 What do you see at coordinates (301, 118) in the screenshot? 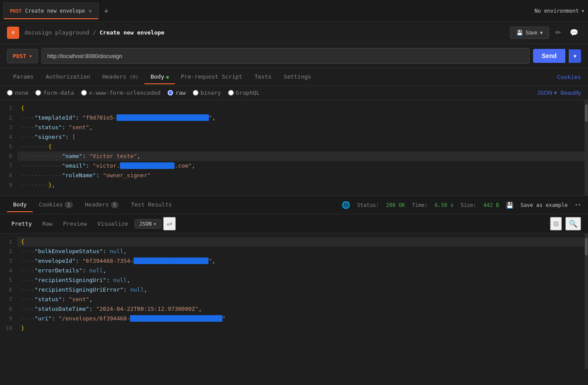
I see `req-line-2: ····"templateId": "f9d701e5-0000-0000-00…` at bounding box center [301, 118].